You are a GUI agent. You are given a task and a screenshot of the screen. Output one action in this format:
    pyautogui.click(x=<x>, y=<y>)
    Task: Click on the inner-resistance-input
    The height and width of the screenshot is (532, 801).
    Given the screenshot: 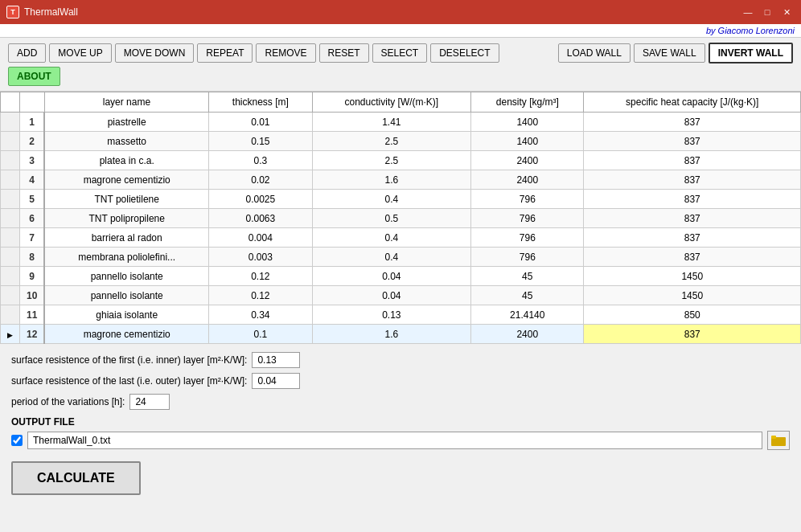 What is the action you would take?
    pyautogui.click(x=276, y=360)
    